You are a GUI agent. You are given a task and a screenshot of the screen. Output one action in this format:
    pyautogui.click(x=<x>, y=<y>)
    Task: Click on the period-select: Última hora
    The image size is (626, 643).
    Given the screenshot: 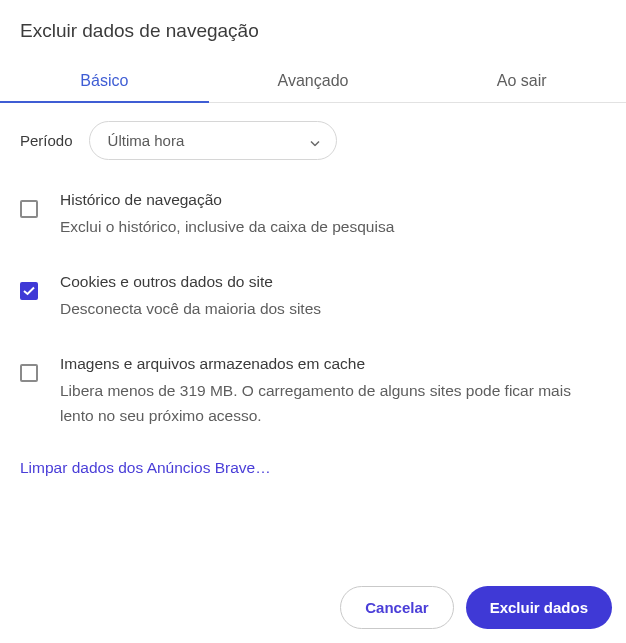 What is the action you would take?
    pyautogui.click(x=213, y=140)
    